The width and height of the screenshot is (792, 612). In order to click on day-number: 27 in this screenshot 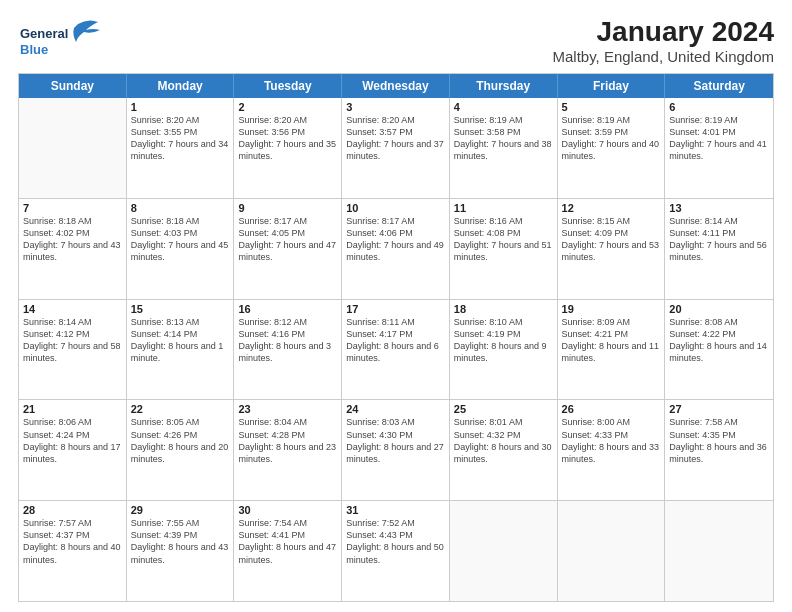, I will do `click(719, 409)`.